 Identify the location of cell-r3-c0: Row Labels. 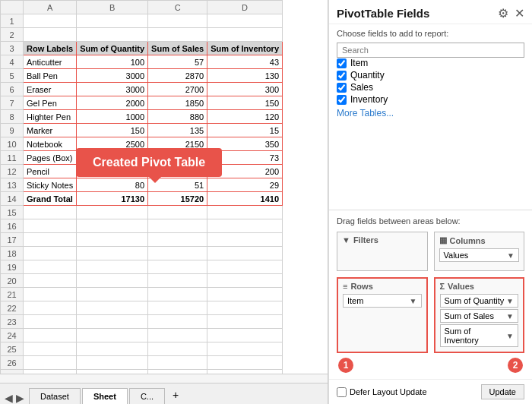
(50, 49).